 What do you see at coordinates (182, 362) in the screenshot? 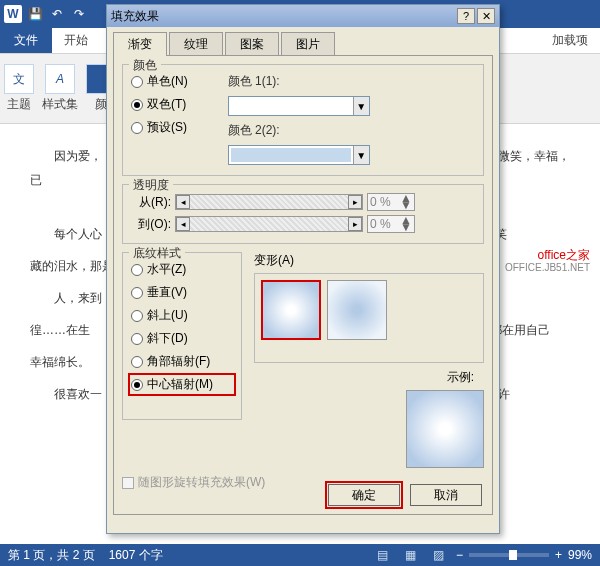
I see `radio-corner: 角部辐射(F)` at bounding box center [182, 362].